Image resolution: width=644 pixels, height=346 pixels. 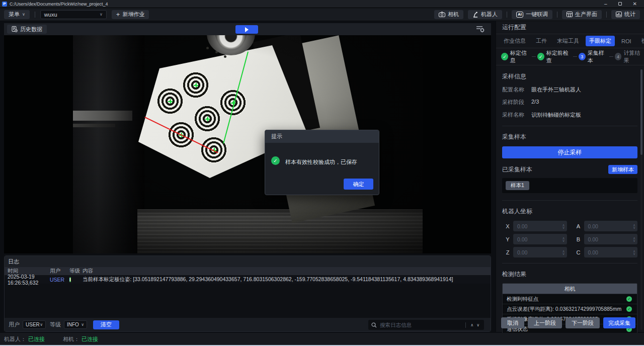 I want to click on dialog-ok-button: 确定, so click(x=358, y=184).